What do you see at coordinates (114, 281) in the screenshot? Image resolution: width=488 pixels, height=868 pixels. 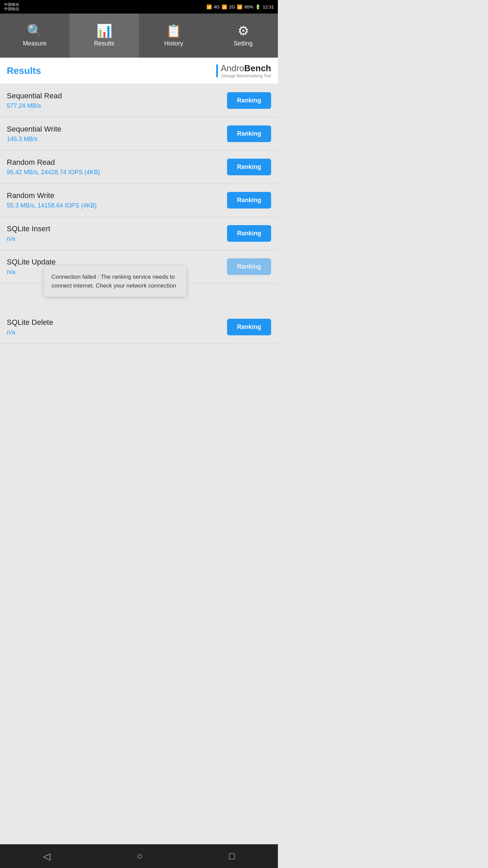 I see `tooltip-message: Connection failed : The ranking service …` at bounding box center [114, 281].